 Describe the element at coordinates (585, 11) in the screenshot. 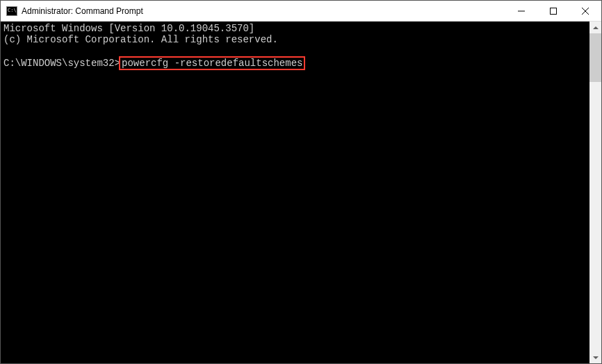

I see `close-button` at that location.